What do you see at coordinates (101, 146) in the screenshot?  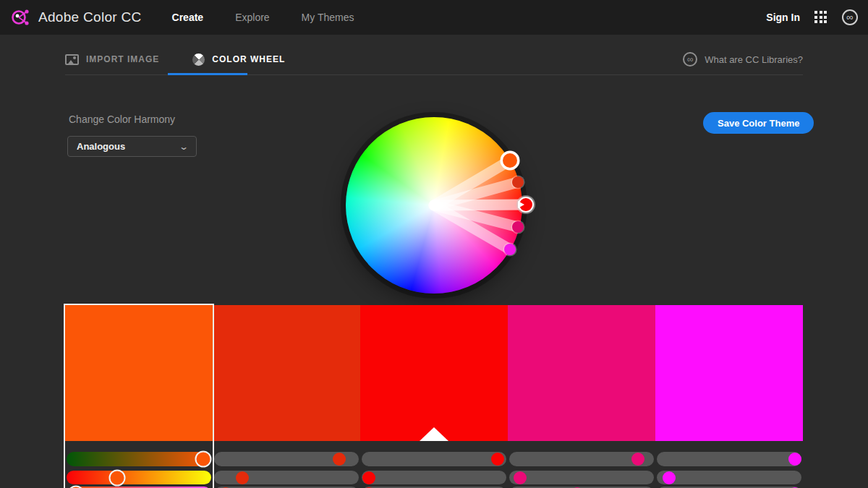 I see `harmony-selected-value: Analogous` at bounding box center [101, 146].